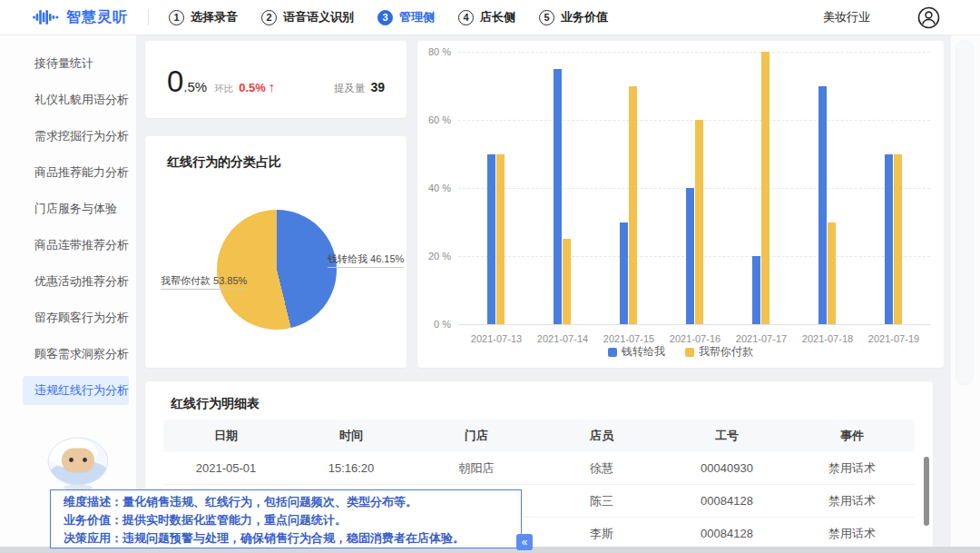 This screenshot has height=553, width=980. What do you see at coordinates (76, 390) in the screenshot?
I see `sidebar-item-违规红线行为分析: 违规红线行为分析` at bounding box center [76, 390].